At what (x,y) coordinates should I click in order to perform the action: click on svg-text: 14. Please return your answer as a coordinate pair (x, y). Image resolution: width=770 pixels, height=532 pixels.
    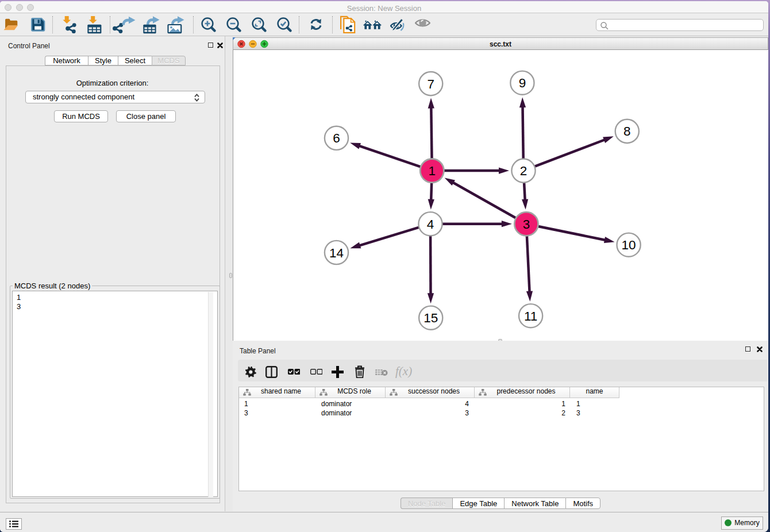
    Looking at the image, I should click on (337, 253).